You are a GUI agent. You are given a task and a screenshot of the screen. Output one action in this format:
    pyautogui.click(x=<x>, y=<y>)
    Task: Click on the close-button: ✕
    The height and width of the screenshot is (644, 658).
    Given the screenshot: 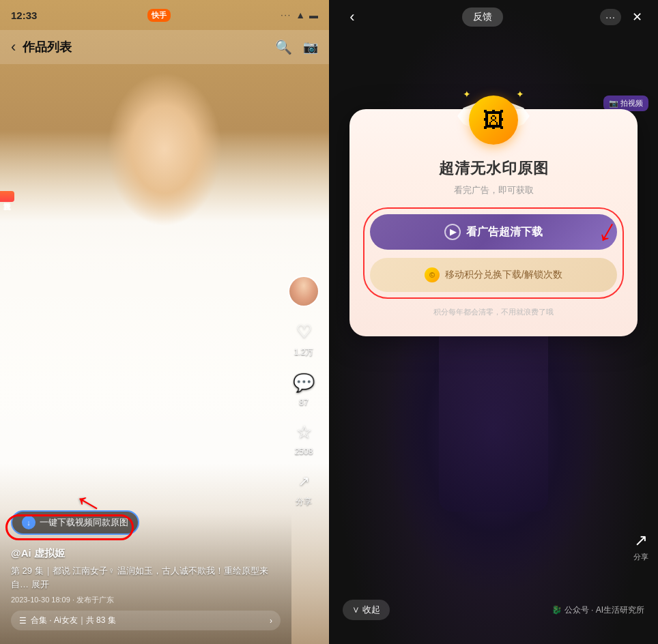 What is the action you would take?
    pyautogui.click(x=637, y=17)
    